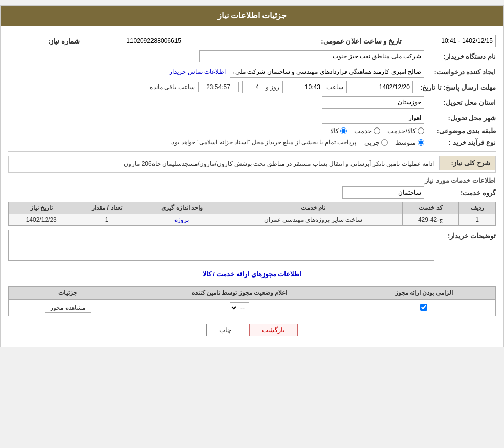 This screenshot has width=504, height=448. I want to click on th-unit: واحد اندازه گیری, so click(182, 208).